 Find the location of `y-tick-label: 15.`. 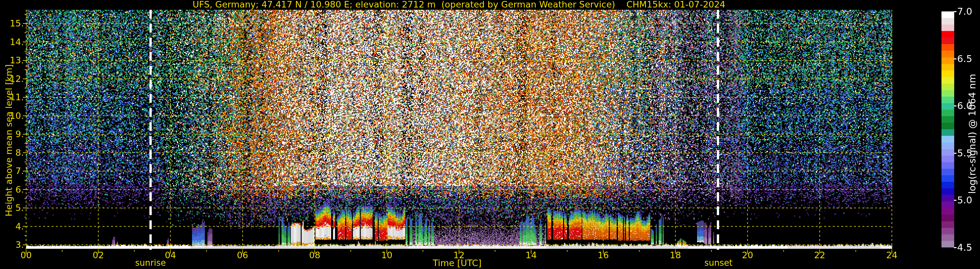

y-tick-label: 15. is located at coordinates (12, 24).